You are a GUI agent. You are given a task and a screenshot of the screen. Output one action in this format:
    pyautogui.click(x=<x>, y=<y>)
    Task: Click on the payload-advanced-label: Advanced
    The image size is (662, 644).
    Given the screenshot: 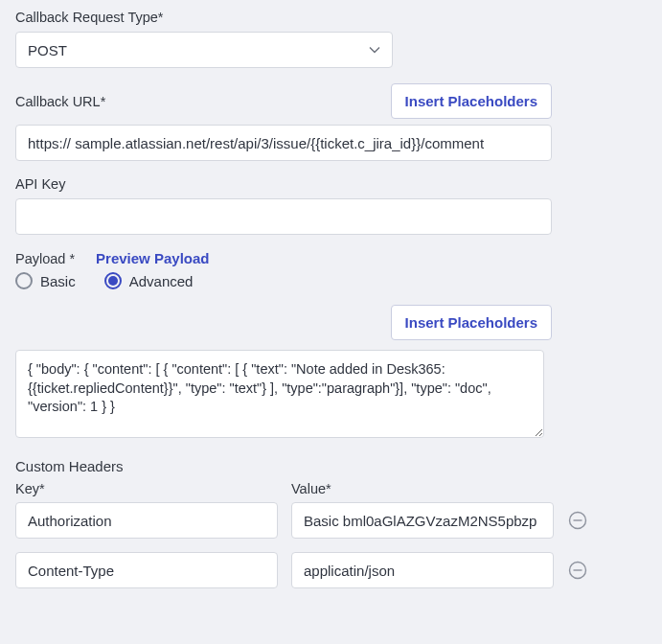 What is the action you would take?
    pyautogui.click(x=161, y=282)
    